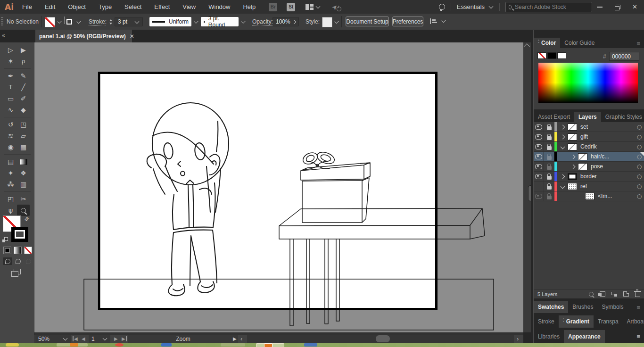 This screenshot has width=644, height=347. Describe the element at coordinates (77, 7) in the screenshot. I see `menu-object: Object` at that location.